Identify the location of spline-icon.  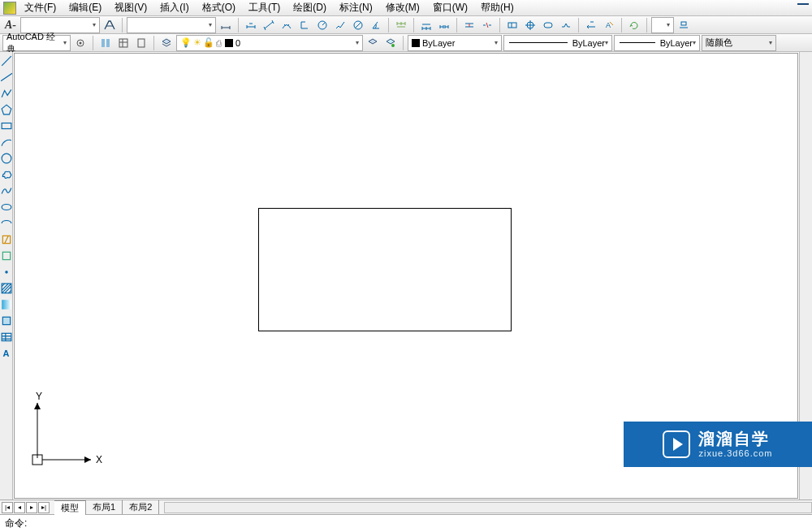
(6, 191).